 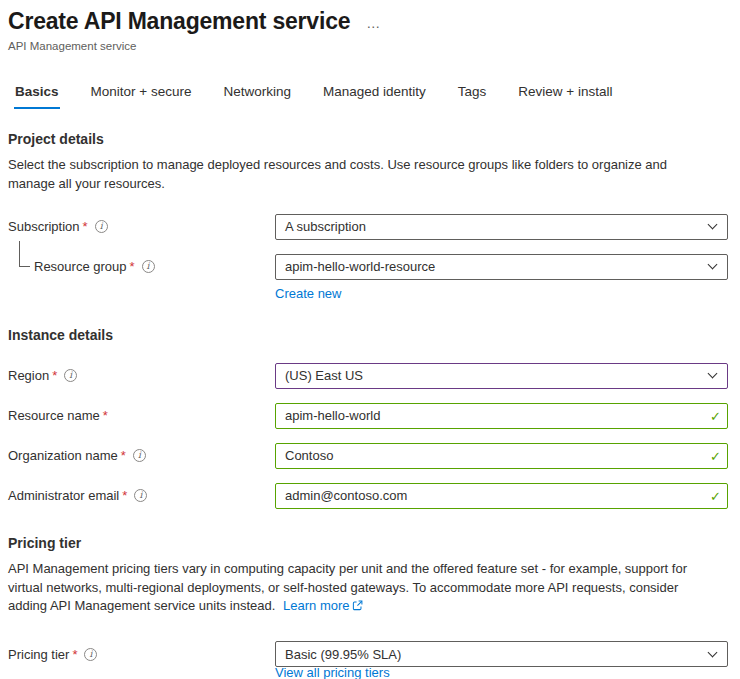 What do you see at coordinates (374, 94) in the screenshot?
I see `tab-managed-identity: Managed identity` at bounding box center [374, 94].